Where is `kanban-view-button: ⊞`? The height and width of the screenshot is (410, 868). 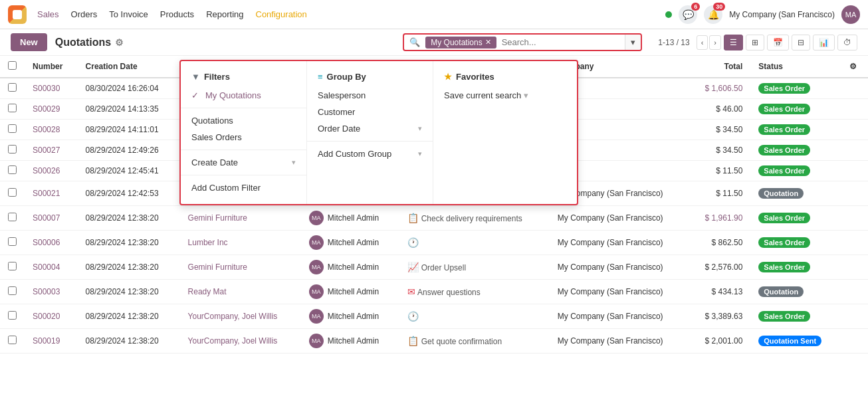
kanban-view-button: ⊞ is located at coordinates (755, 43).